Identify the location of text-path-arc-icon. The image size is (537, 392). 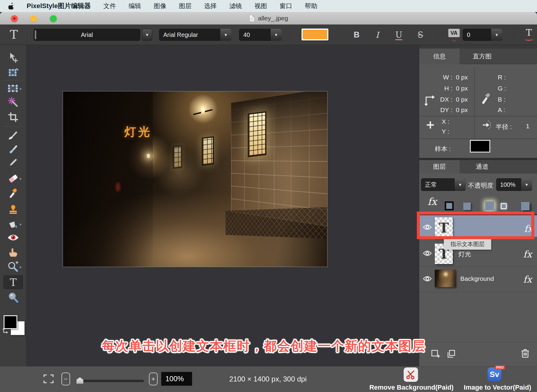
(529, 39).